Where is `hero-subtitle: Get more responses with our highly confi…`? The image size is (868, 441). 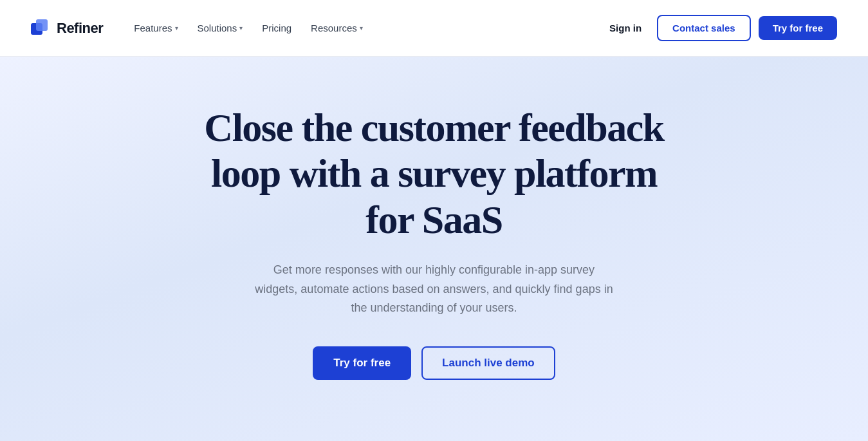
hero-subtitle: Get more responses with our highly confi… is located at coordinates (434, 290).